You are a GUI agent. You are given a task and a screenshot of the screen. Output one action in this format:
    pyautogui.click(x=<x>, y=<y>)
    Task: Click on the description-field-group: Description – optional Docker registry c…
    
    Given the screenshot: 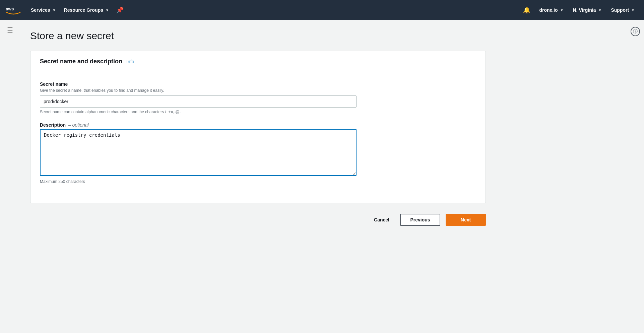 What is the action you would take?
    pyautogui.click(x=258, y=153)
    